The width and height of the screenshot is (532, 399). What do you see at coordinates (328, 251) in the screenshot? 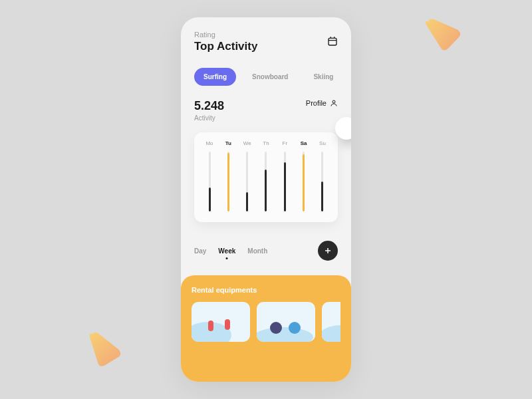
I see `plus-icon` at bounding box center [328, 251].